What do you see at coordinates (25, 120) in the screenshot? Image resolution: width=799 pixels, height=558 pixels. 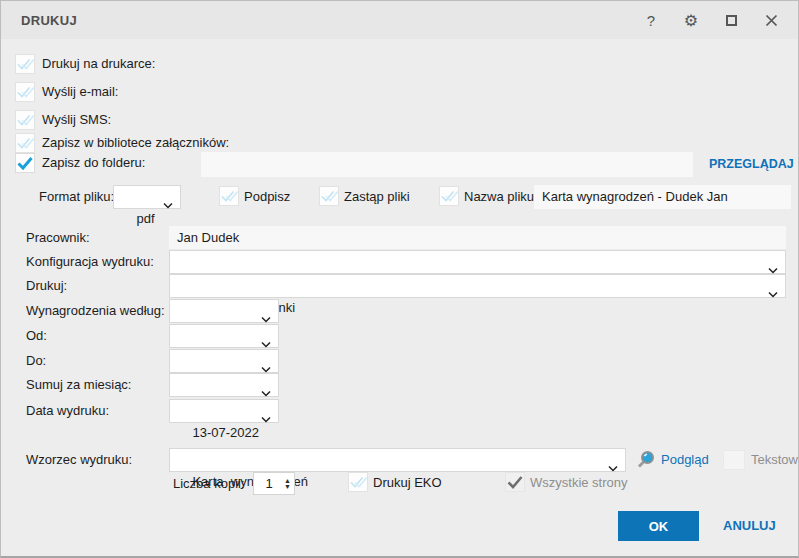 I see `checkbox-wyslij-sms` at bounding box center [25, 120].